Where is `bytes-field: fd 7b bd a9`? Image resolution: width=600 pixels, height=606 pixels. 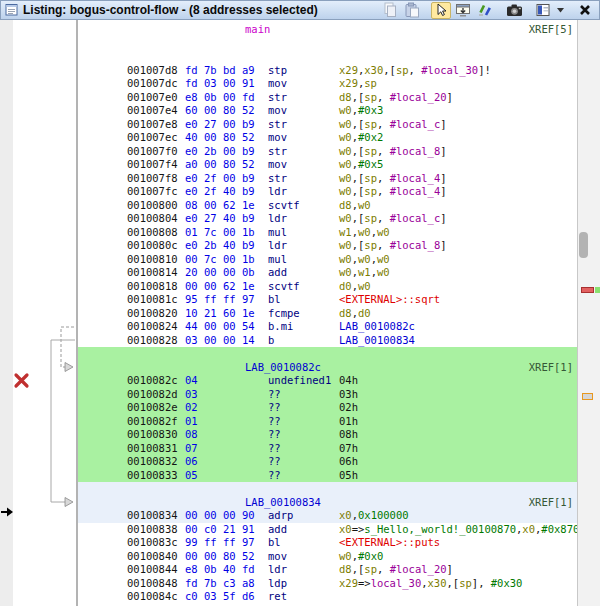 bytes-field: fd 7b bd a9 is located at coordinates (220, 71).